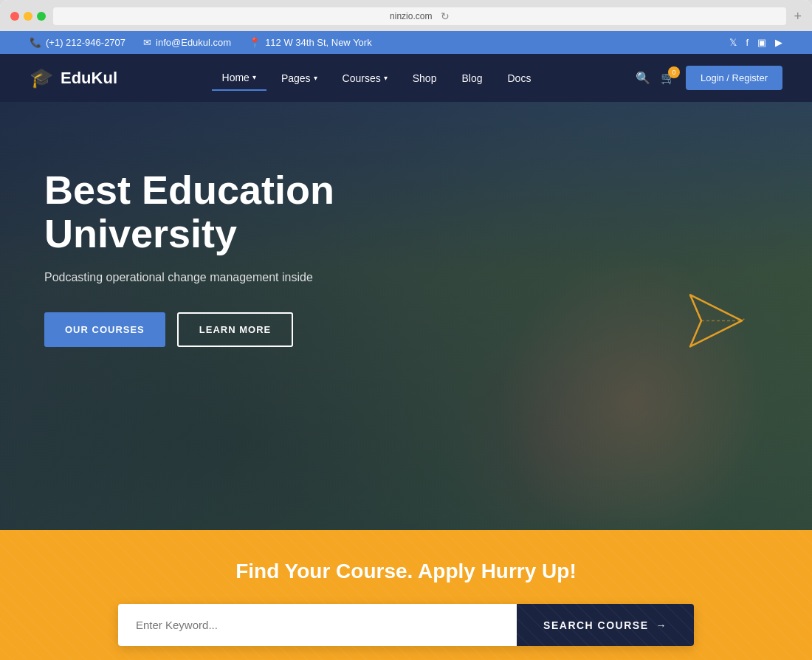  I want to click on url-text: ninzio.com, so click(410, 16).